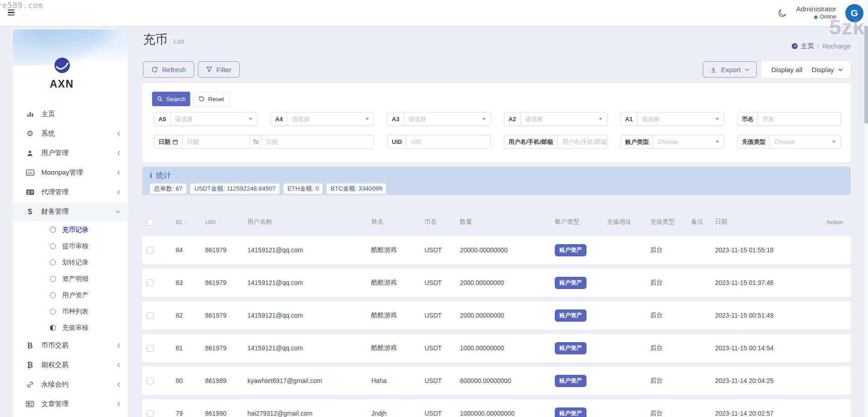  What do you see at coordinates (171, 99) in the screenshot?
I see `search-button: Search` at bounding box center [171, 99].